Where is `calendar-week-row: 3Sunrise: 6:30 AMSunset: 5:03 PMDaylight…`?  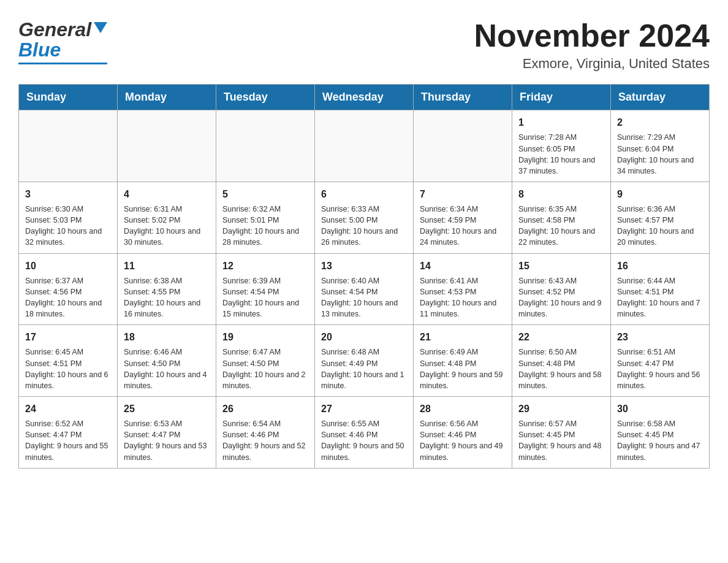 calendar-week-row: 3Sunrise: 6:30 AMSunset: 5:03 PMDaylight… is located at coordinates (364, 217).